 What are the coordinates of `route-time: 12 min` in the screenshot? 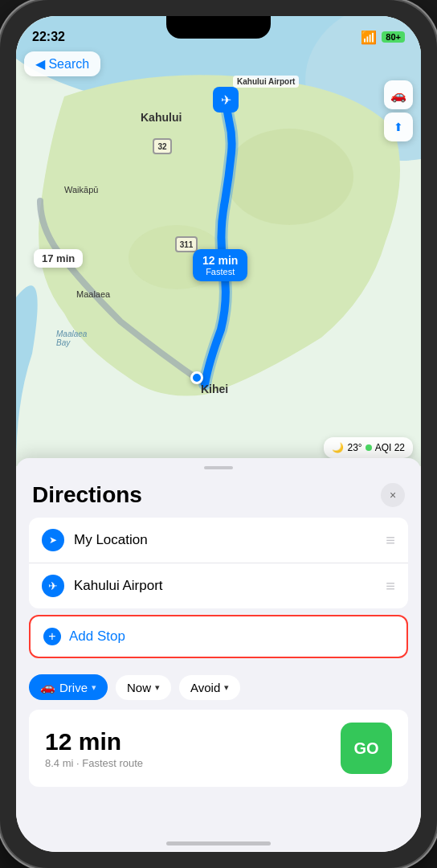 It's located at (94, 742).